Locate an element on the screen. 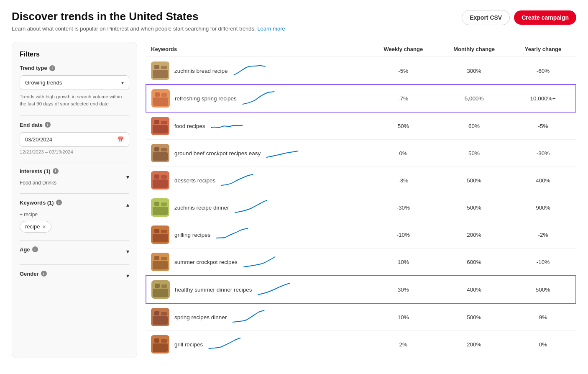  table-row: summer crockpot recipes 10% 600% -10% is located at coordinates (361, 262).